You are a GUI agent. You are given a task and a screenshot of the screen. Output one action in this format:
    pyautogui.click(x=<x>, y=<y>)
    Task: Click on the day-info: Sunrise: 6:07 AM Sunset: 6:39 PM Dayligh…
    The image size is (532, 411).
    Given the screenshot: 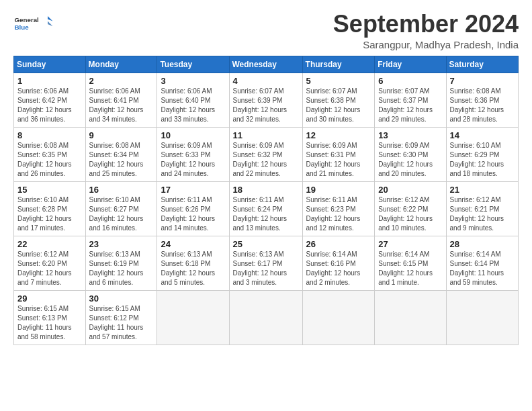 What is the action you would take?
    pyautogui.click(x=266, y=105)
    